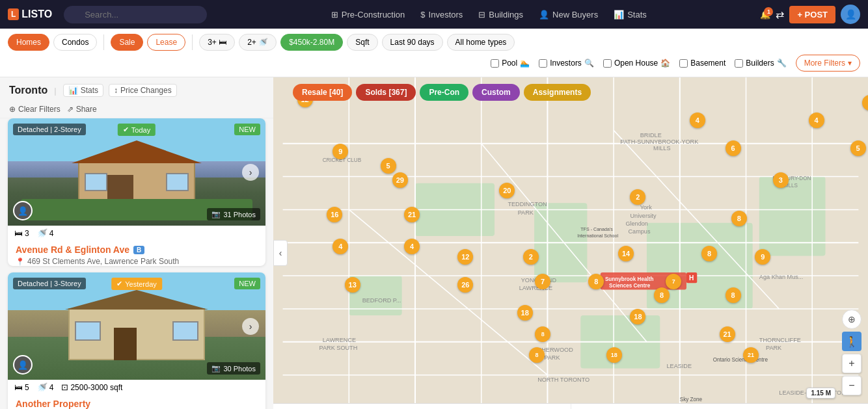  What do you see at coordinates (29, 42) in the screenshot?
I see `homes-filter: Homes` at bounding box center [29, 42].